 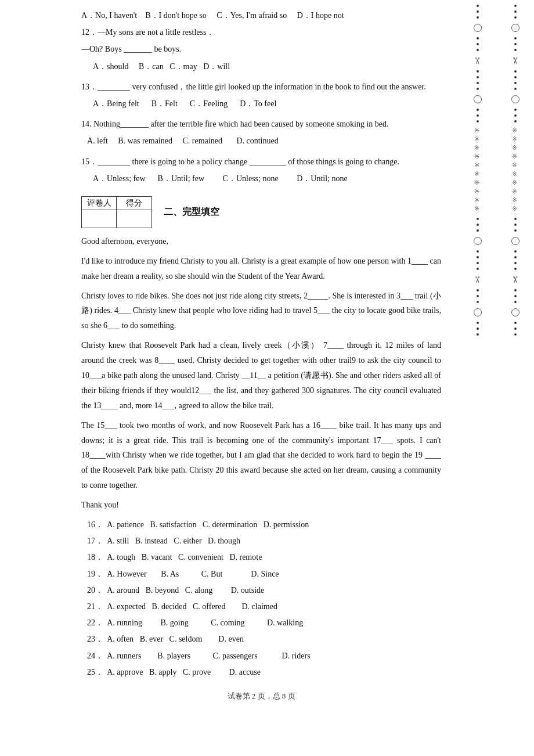 What do you see at coordinates (163, 672) in the screenshot?
I see `q25-opt-b: B. apply` at bounding box center [163, 672].